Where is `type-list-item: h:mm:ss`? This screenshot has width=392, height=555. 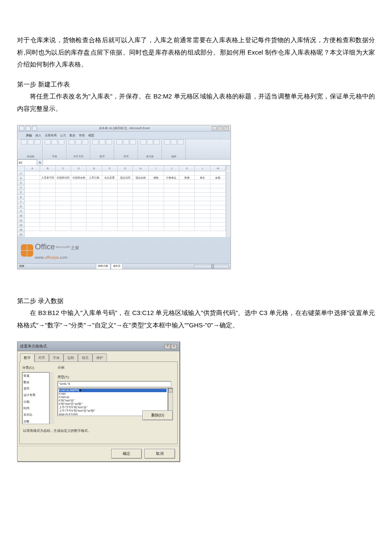
type-list-item: h:mm:ss is located at coordinates (112, 397).